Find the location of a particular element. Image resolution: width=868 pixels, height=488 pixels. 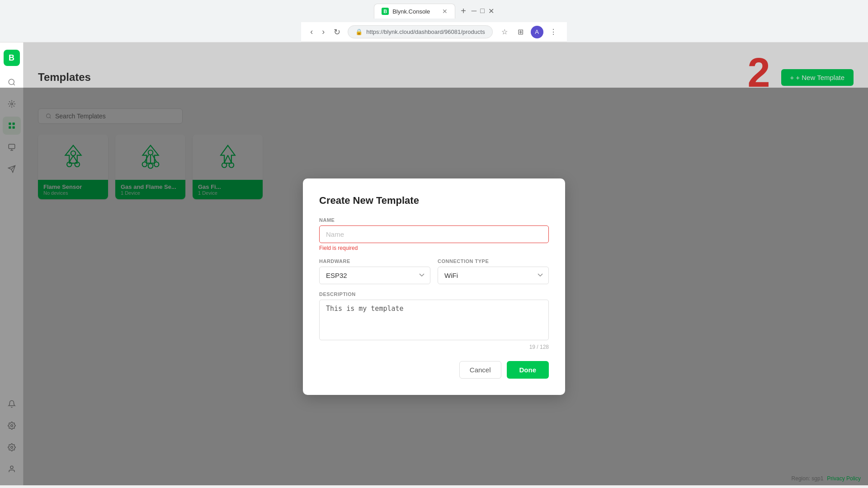

hardware-connection-row: HARDWARE ESP32 ESP8266 Arduino UNO Raspb… is located at coordinates (434, 275).